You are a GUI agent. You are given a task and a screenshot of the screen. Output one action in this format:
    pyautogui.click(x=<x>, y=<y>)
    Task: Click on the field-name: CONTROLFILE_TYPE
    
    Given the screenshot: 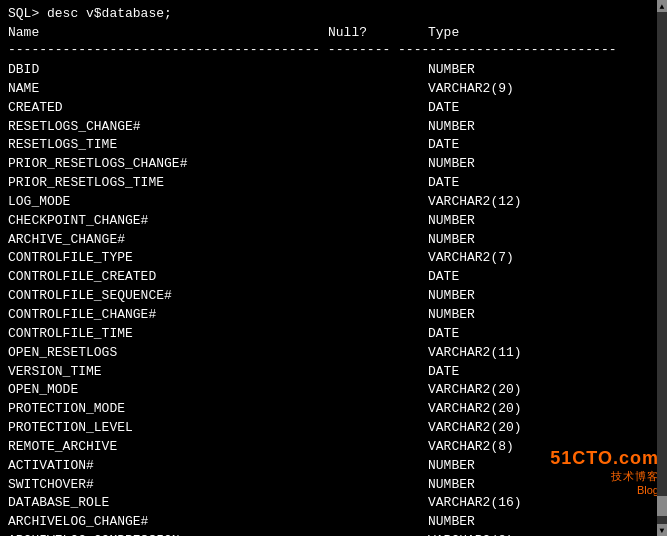 What is the action you would take?
    pyautogui.click(x=168, y=258)
    